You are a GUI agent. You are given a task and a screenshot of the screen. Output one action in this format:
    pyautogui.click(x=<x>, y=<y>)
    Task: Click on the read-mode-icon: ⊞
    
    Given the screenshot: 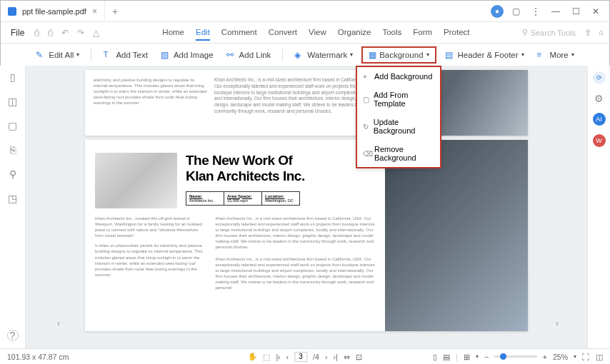 What is the action you would take?
    pyautogui.click(x=467, y=357)
    